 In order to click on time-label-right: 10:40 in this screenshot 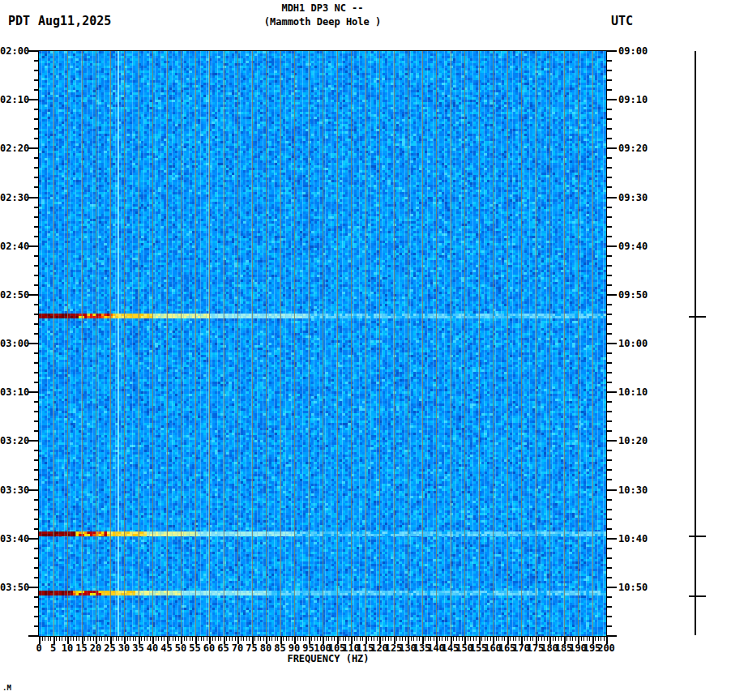, I will do `click(633, 539)`.